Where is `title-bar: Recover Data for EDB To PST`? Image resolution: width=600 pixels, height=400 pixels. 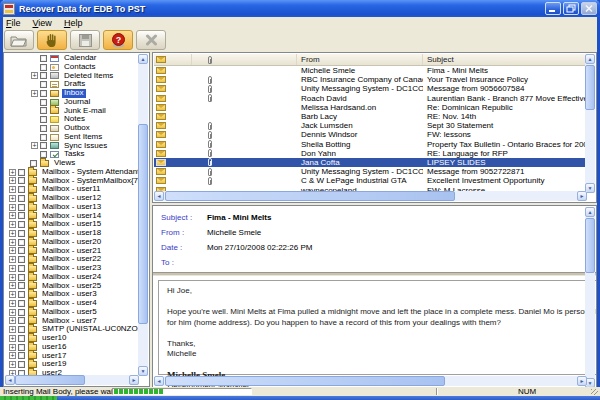
title-bar: Recover Data for EDB To PST is located at coordinates (300, 8).